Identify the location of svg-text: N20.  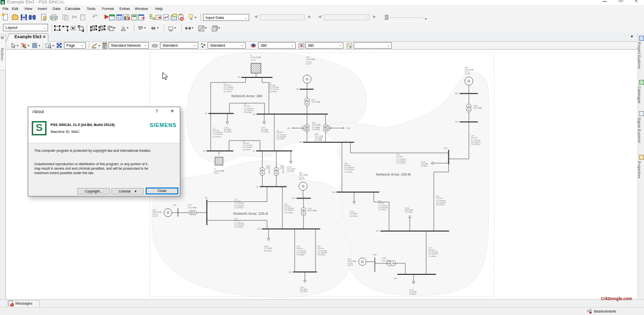
(375, 255).